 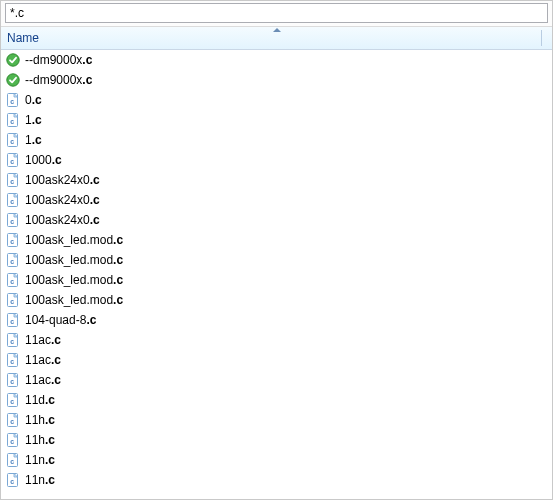 I want to click on column-separator, so click(x=542, y=38).